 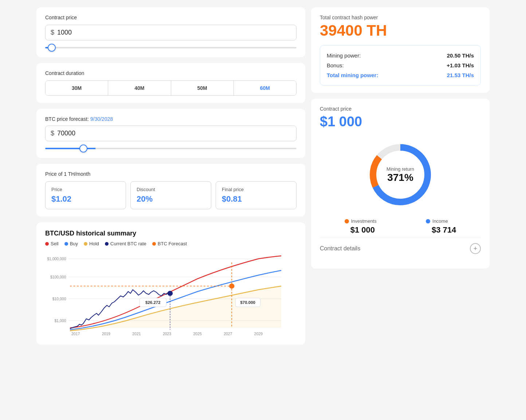 I want to click on hash-power-label: Total contract hash power, so click(x=400, y=17).